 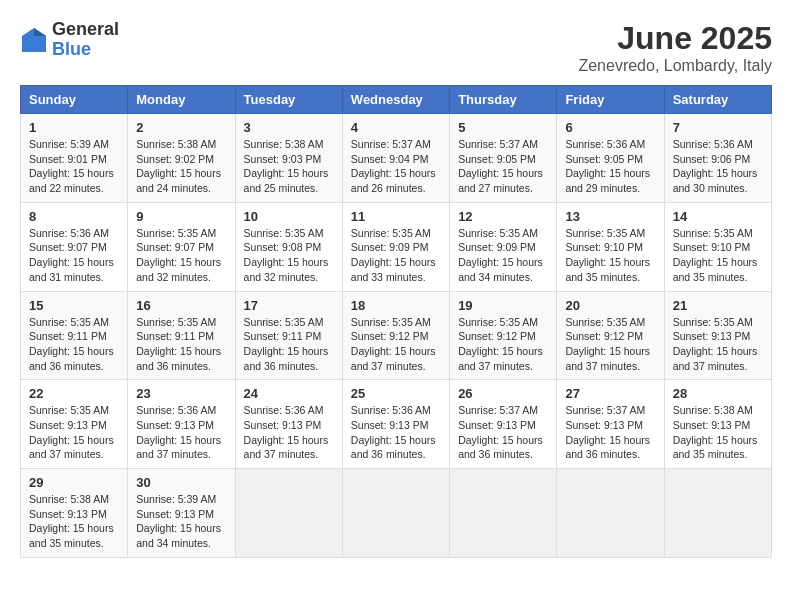 What do you see at coordinates (396, 514) in the screenshot?
I see `calendar-row: 29Sunrise: 5:38 AM Sunset: 9:13 PM Dayli…` at bounding box center [396, 514].